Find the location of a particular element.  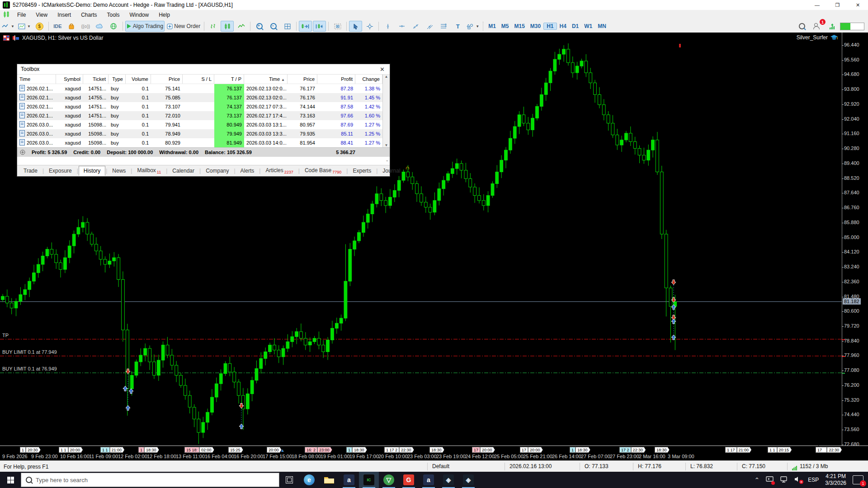

auto-scroll-toggle is located at coordinates (306, 26).